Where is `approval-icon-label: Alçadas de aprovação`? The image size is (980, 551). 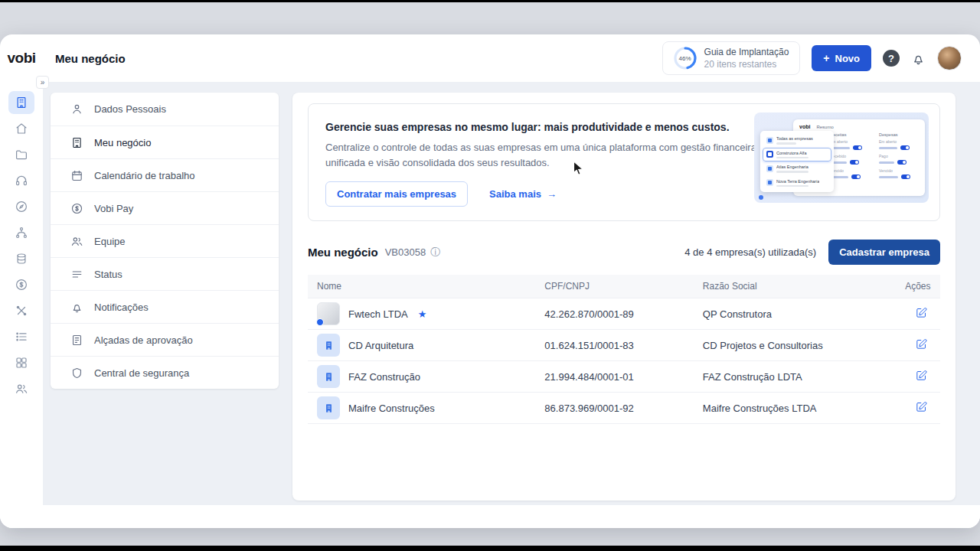
approval-icon-label: Alçadas de aprovação is located at coordinates (144, 340).